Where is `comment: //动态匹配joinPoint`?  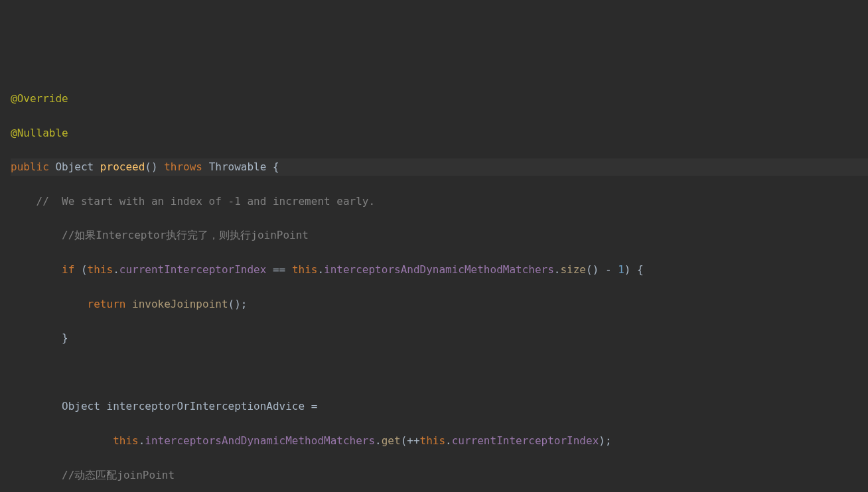 comment: //动态匹配joinPoint is located at coordinates (93, 475).